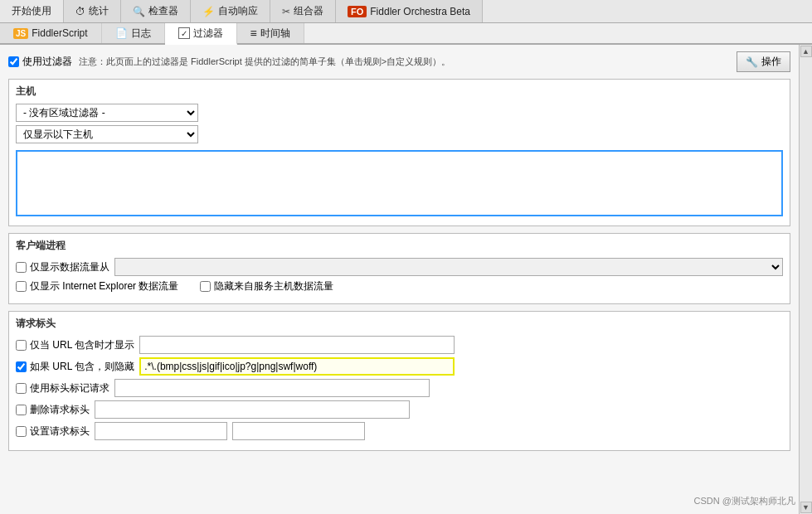 Image resolution: width=812 pixels, height=514 pixels. Describe the element at coordinates (806, 51) in the screenshot. I see `scroll-up-arrow: ▲` at that location.